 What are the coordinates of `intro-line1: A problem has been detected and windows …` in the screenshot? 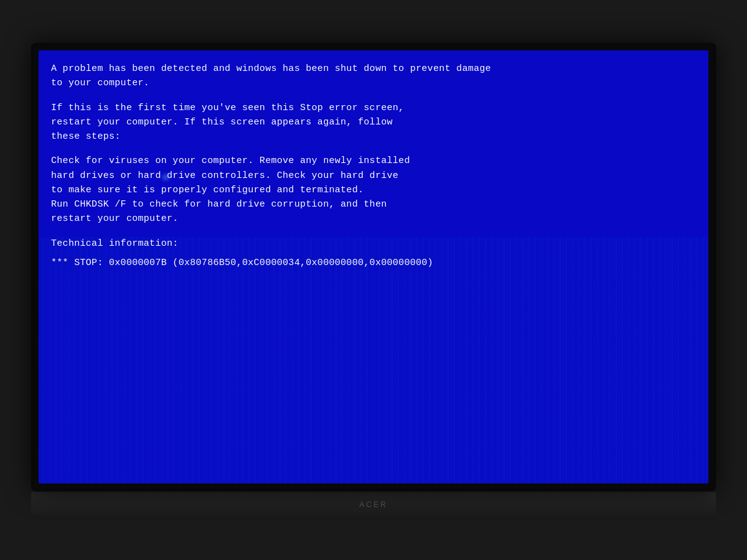 It's located at (374, 68).